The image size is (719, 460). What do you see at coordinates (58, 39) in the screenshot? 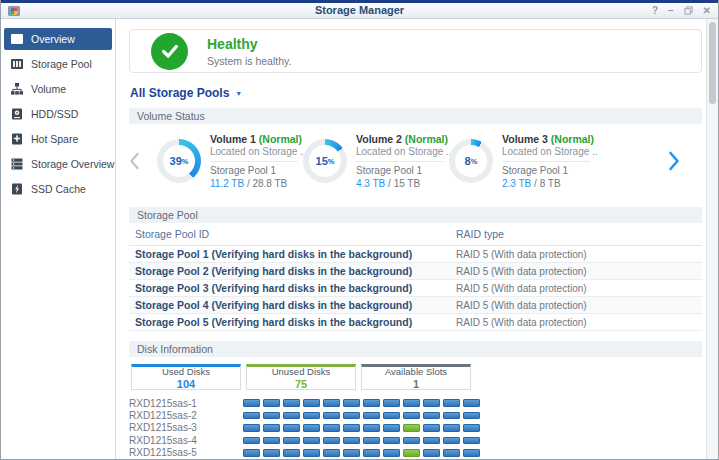
I see `sidebar-item-overview: Overview` at bounding box center [58, 39].